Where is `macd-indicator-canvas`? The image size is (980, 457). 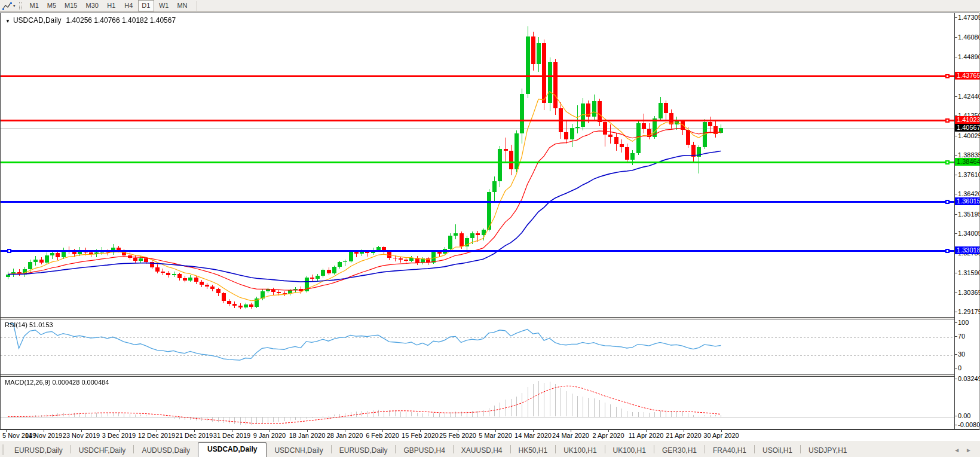 macd-indicator-canvas is located at coordinates (477, 403).